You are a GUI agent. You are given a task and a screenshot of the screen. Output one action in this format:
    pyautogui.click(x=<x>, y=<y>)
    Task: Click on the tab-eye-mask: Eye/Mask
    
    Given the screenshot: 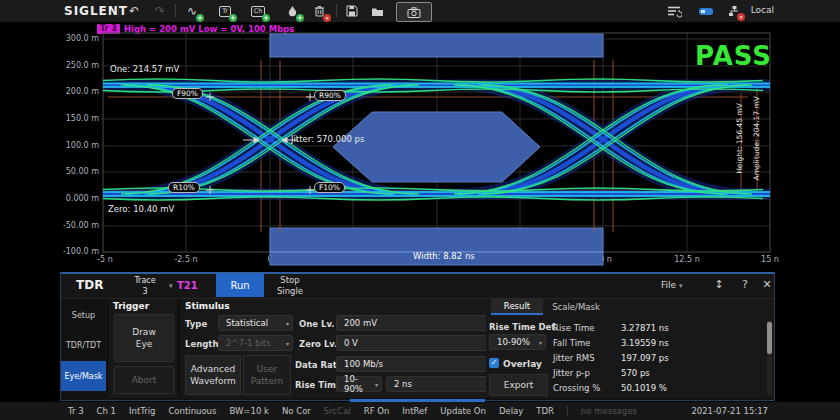 What is the action you would take?
    pyautogui.click(x=84, y=376)
    